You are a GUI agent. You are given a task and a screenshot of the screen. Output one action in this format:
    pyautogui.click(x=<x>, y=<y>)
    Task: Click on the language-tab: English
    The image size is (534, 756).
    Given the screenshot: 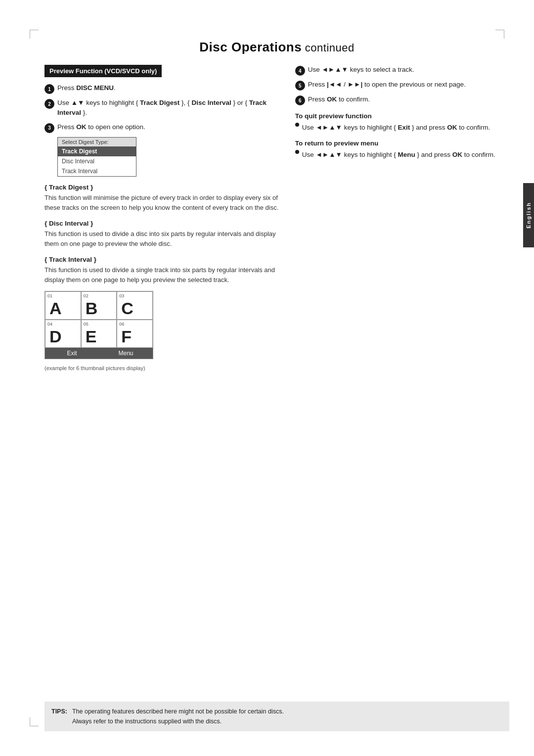 What is the action you would take?
    pyautogui.click(x=529, y=215)
    